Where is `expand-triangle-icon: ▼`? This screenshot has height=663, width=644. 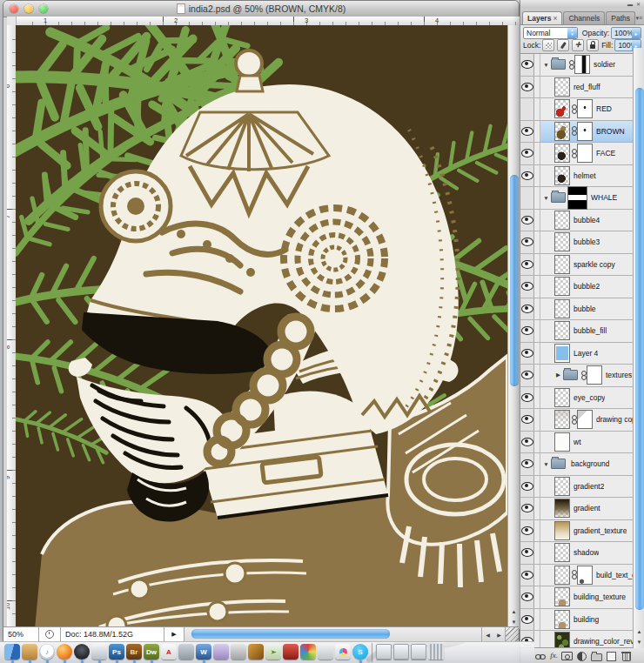
expand-triangle-icon: ▼ is located at coordinates (547, 198).